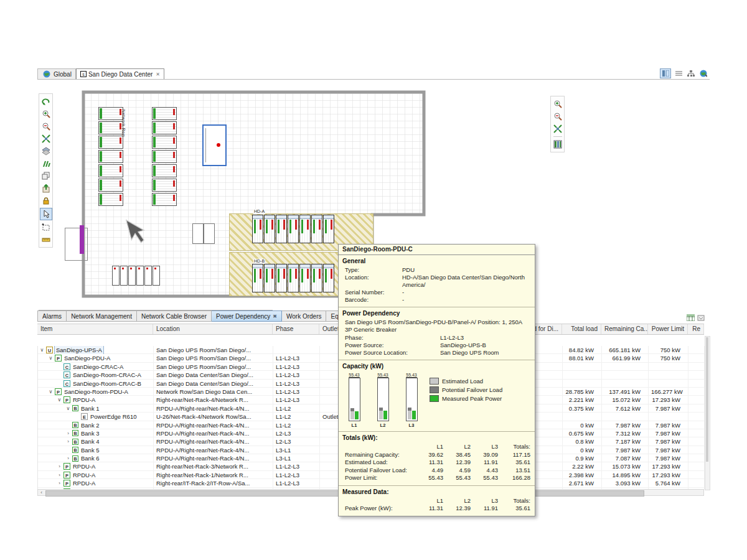 The width and height of the screenshot is (747, 560). What do you see at coordinates (691, 73) in the screenshot?
I see `tree-icon` at bounding box center [691, 73].